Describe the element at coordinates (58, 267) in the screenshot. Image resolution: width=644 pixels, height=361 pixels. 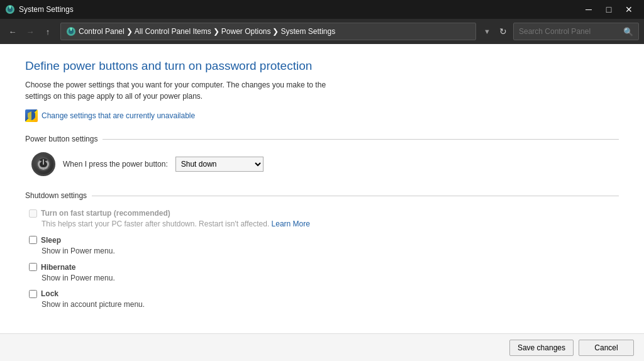
I see `hibernate-label: Hibernate` at that location.